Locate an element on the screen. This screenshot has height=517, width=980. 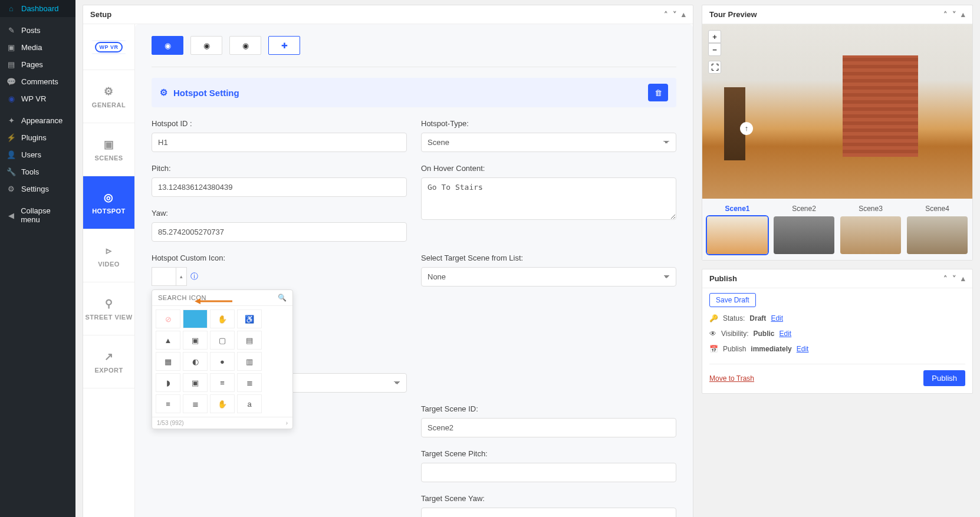
hotspot-type-select: Scene is located at coordinates (548, 143).